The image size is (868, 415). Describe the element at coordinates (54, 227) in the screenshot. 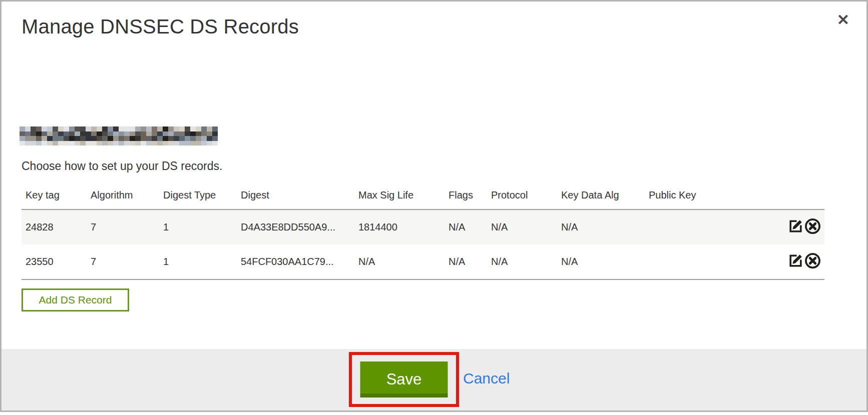

I see `table-cell: 24828` at that location.